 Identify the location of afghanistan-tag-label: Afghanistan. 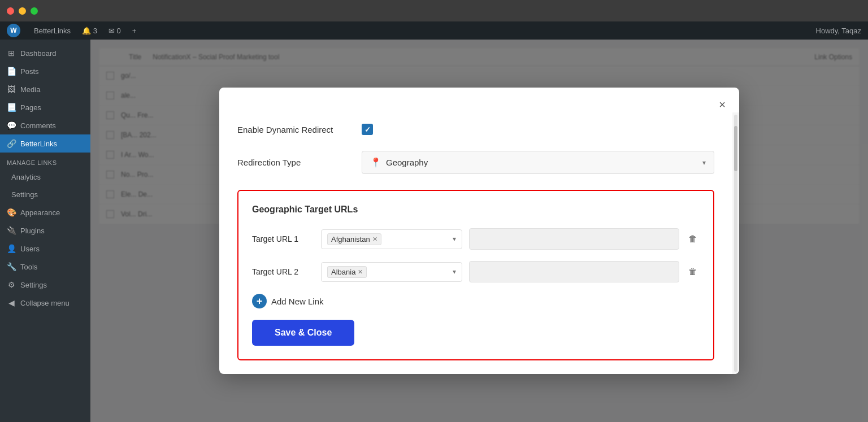
(350, 240).